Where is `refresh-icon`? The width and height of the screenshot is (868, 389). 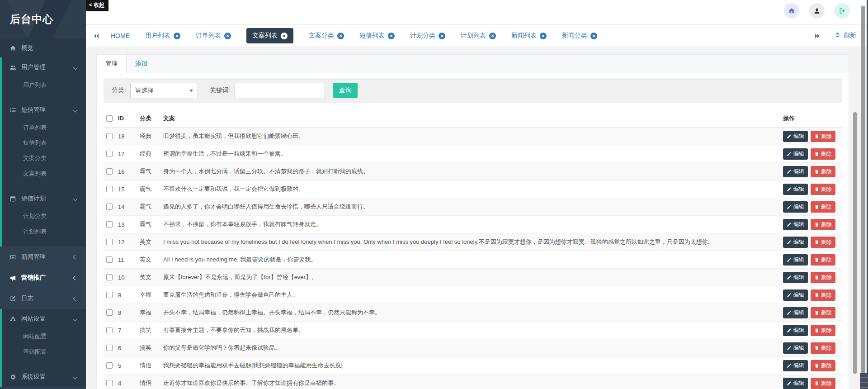
refresh-icon is located at coordinates (837, 36).